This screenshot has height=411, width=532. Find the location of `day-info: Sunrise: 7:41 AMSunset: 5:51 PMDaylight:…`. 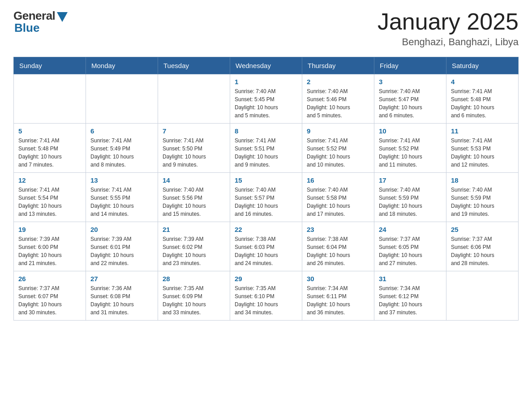

day-info: Sunrise: 7:41 AMSunset: 5:51 PMDaylight:… is located at coordinates (266, 153).